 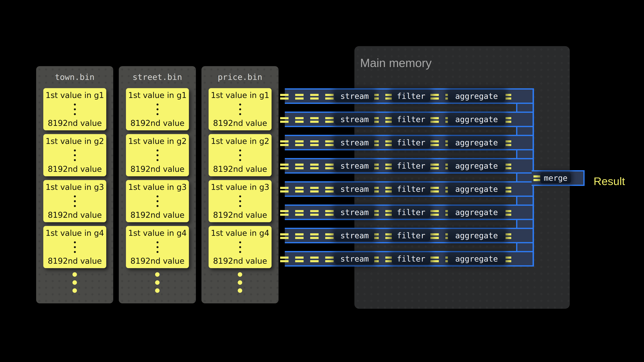 What do you see at coordinates (396, 63) in the screenshot?
I see `main-memory-title: Main memory` at bounding box center [396, 63].